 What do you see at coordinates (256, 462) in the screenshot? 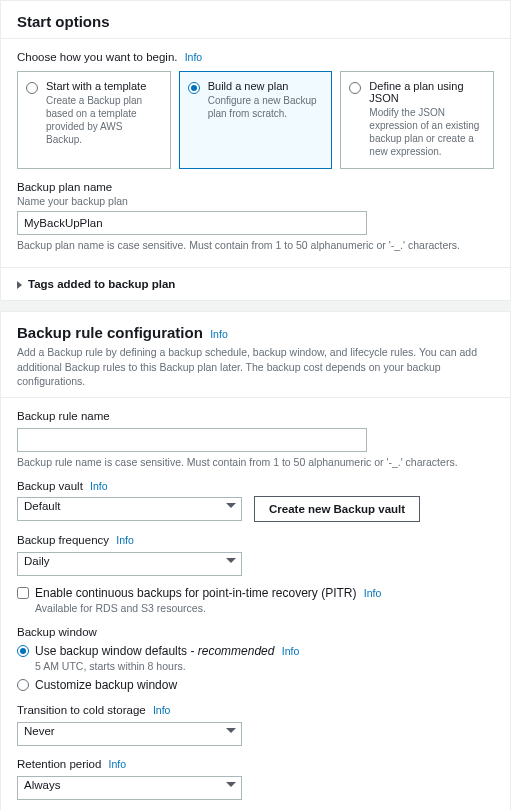
I see `rule-name-hint: Backup rule name is case sensitive. Must…` at bounding box center [256, 462].